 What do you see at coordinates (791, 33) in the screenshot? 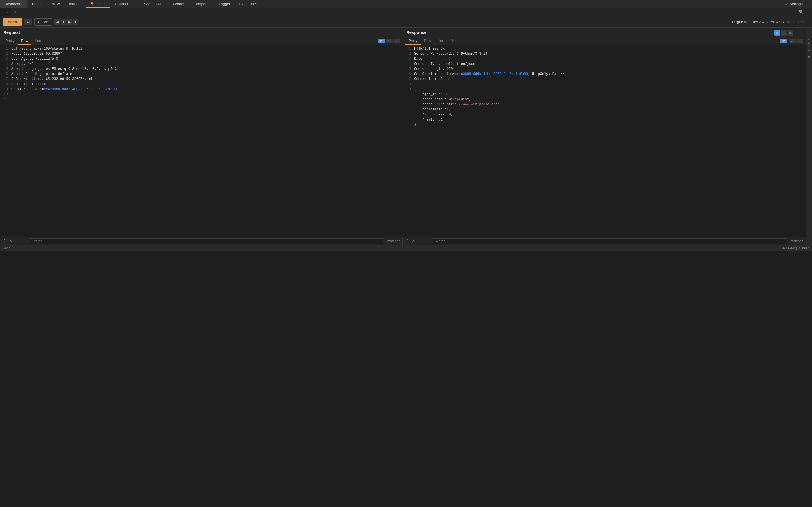
I see `response-view-btn-3: ▥` at bounding box center [791, 33].